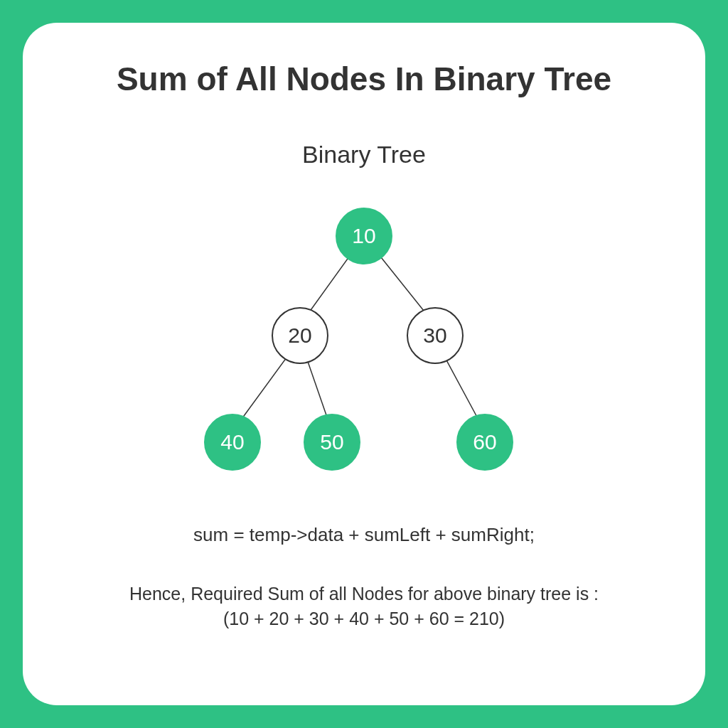 This screenshot has height=728, width=728. What do you see at coordinates (232, 442) in the screenshot?
I see `node-value: 40` at bounding box center [232, 442].